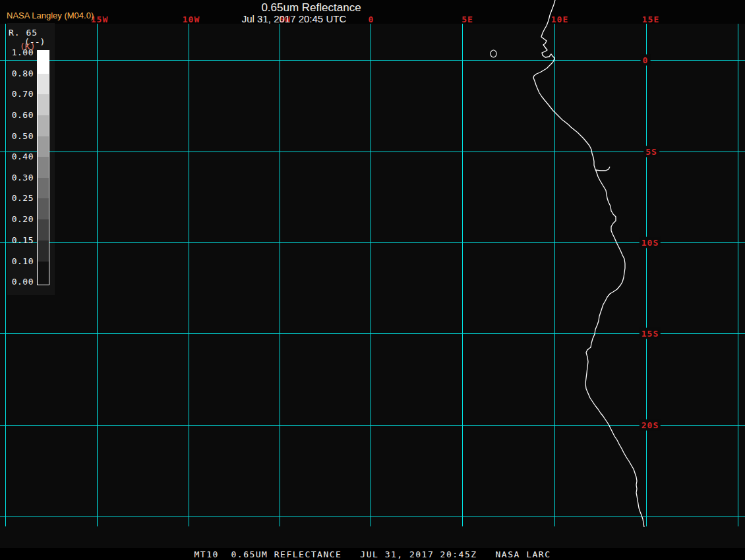 This screenshot has height=560, width=745. I want to click on colorbar-tick-0.80: 0.80, so click(17, 74).